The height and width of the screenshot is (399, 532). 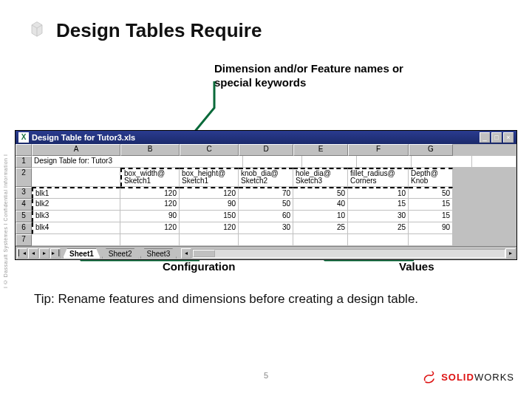 What do you see at coordinates (24, 216) in the screenshot?
I see `row-header: 5` at bounding box center [24, 216].